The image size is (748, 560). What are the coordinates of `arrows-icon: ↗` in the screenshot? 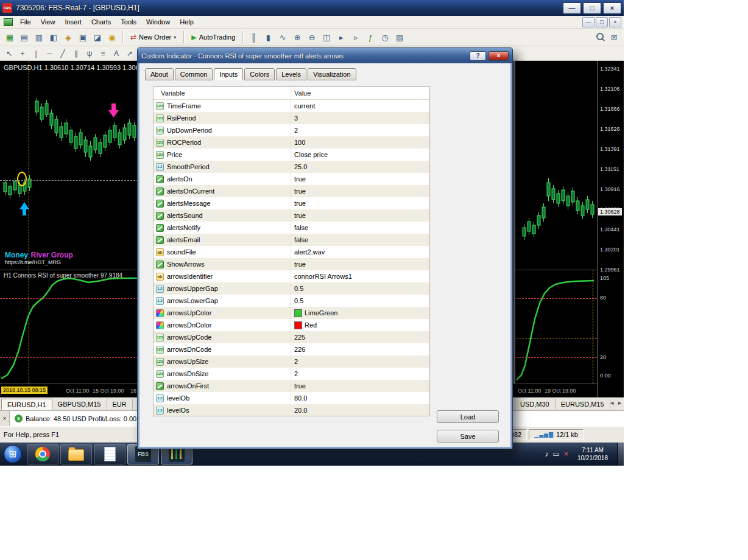 It's located at (130, 54).